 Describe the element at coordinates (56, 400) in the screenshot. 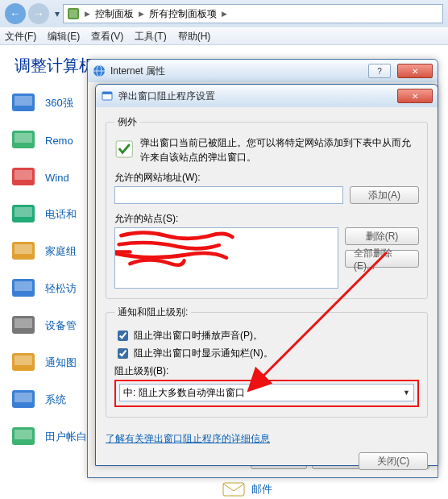

I see `control-panel-item-label: 系统` at that location.